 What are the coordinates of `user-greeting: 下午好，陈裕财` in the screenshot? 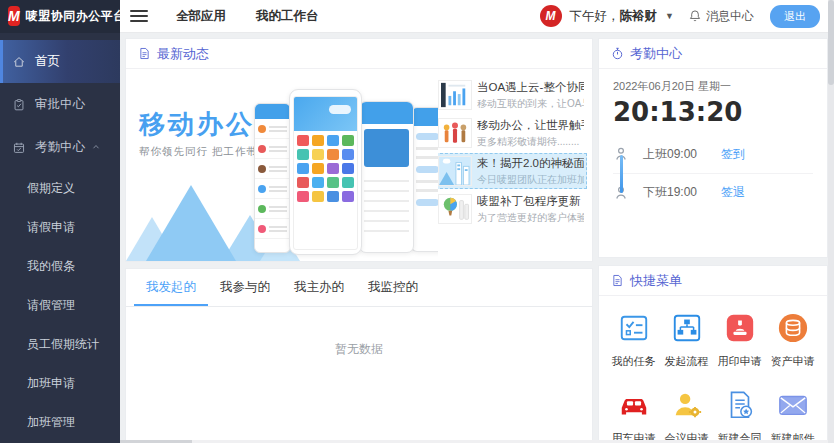 It's located at (614, 16).